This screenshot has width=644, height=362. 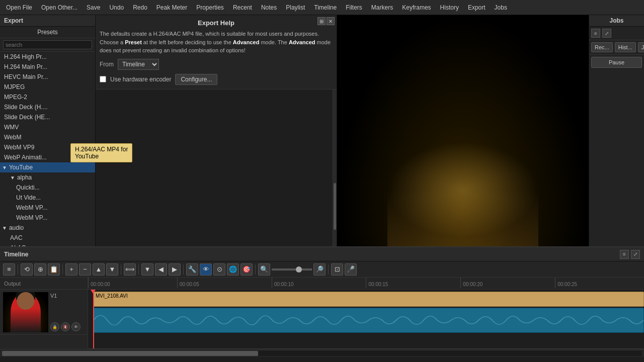 What do you see at coordinates (71, 269) in the screenshot?
I see `tl-add-btn: +` at bounding box center [71, 269].